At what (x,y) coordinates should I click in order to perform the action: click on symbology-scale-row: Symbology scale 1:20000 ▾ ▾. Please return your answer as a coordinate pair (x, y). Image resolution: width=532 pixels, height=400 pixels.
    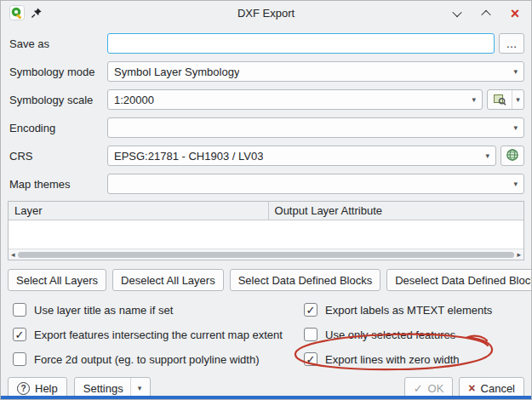
    Looking at the image, I should click on (267, 100).